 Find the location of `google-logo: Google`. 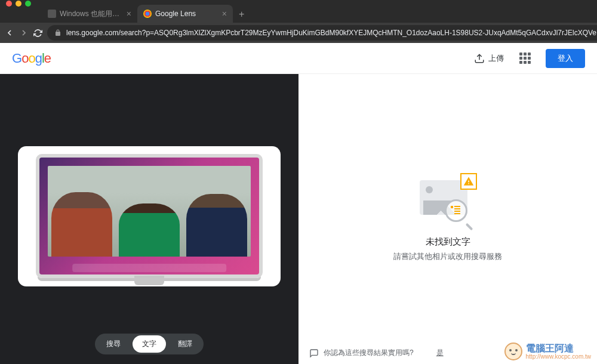

google-logo: Google is located at coordinates (31, 58).